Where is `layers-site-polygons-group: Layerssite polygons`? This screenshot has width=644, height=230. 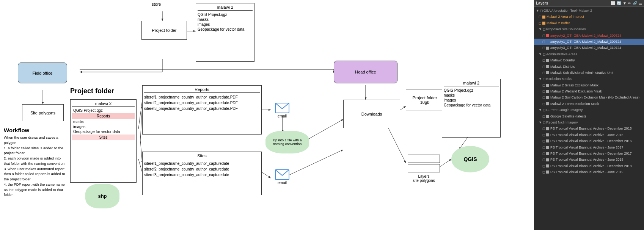
layers-site-polygons-group: Layerssite polygons is located at coordinates (424, 169).